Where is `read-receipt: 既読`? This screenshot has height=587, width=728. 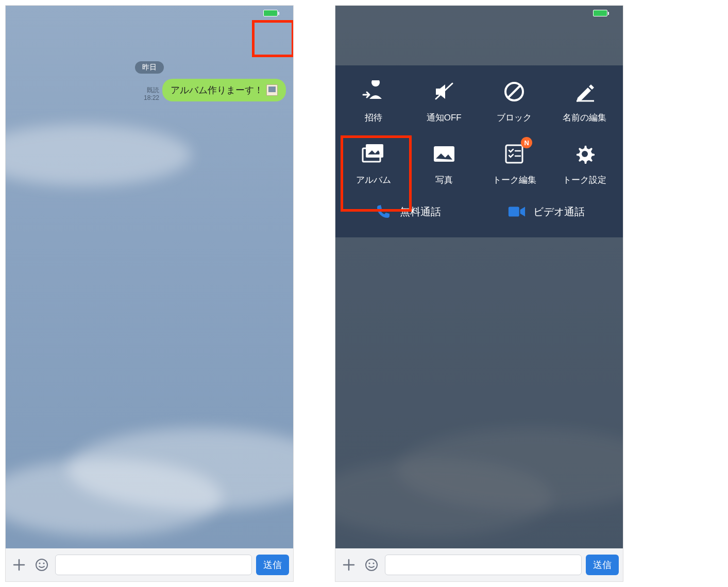
read-receipt: 既読 is located at coordinates (151, 90).